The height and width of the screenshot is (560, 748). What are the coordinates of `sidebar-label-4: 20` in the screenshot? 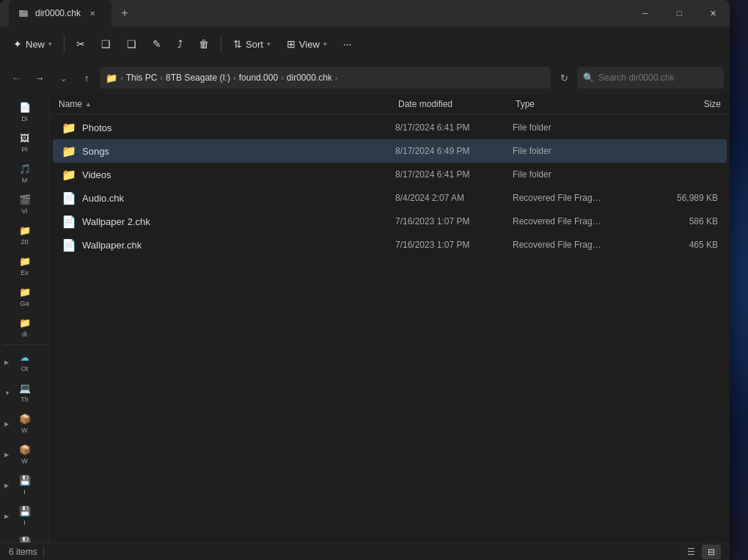 It's located at (25, 242).